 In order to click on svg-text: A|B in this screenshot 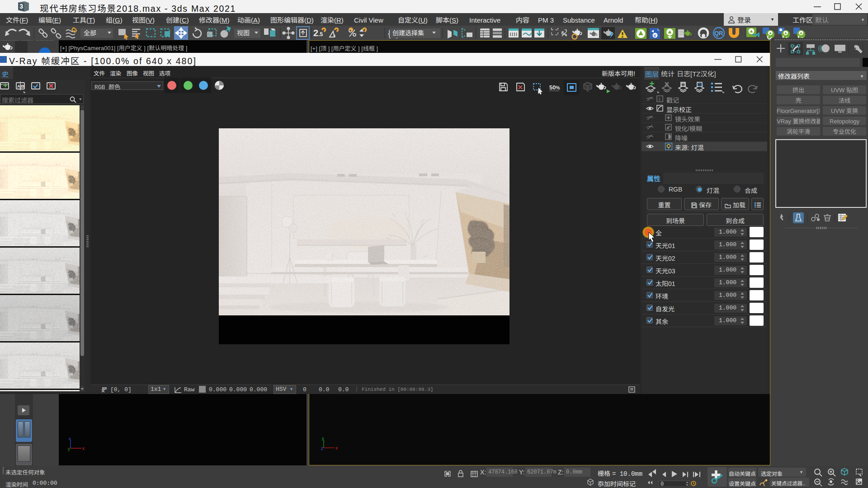, I will do `click(21, 86)`.